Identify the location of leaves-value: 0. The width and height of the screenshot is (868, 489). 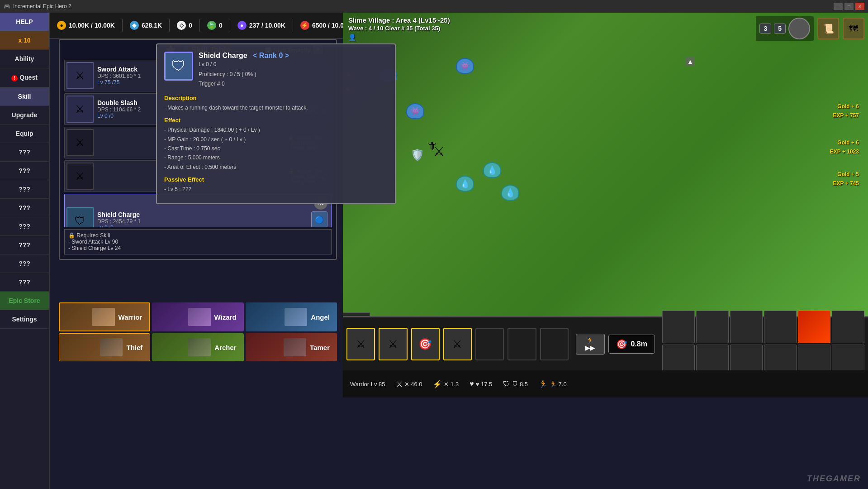
(221, 25).